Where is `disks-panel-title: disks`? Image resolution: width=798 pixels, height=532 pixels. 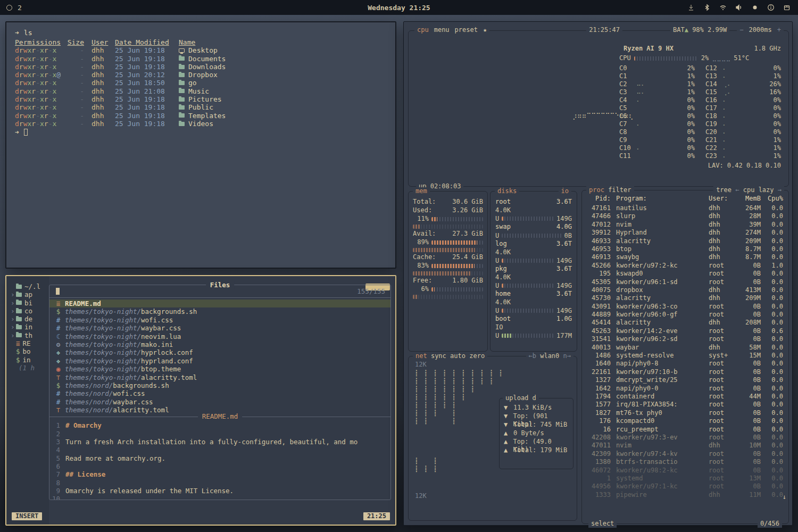 disks-panel-title: disks is located at coordinates (507, 192).